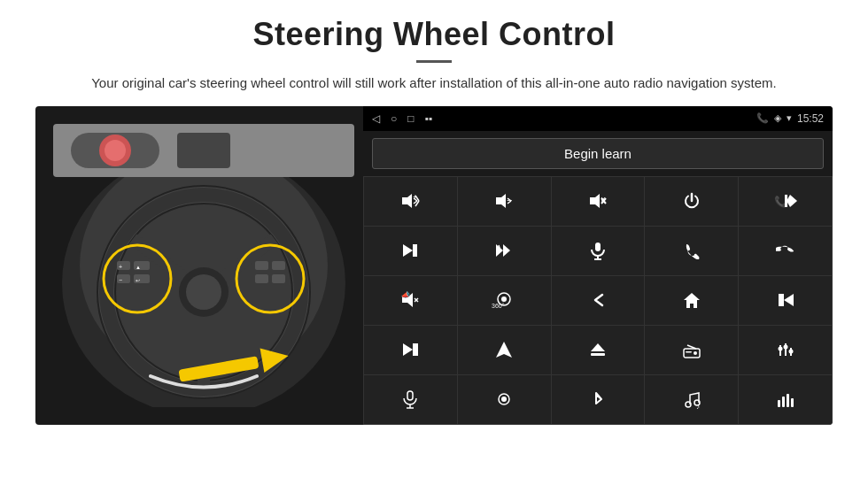 The width and height of the screenshot is (868, 485). Describe the element at coordinates (785, 251) in the screenshot. I see `hangup-button` at that location.